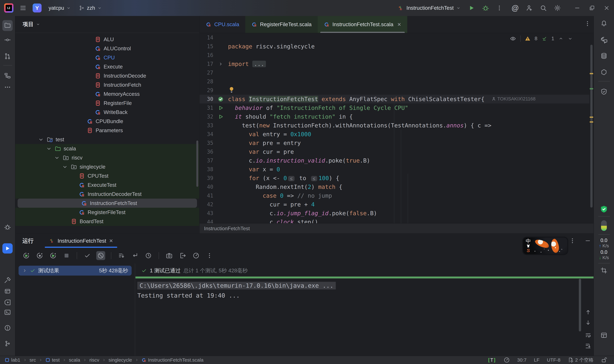 The height and width of the screenshot is (364, 614). I want to click on import-tests-button, so click(183, 256).